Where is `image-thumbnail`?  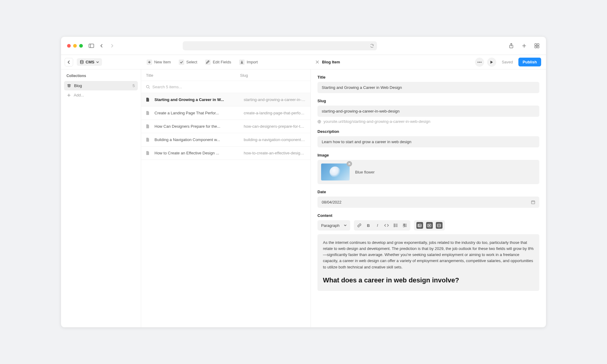 image-thumbnail is located at coordinates (335, 172).